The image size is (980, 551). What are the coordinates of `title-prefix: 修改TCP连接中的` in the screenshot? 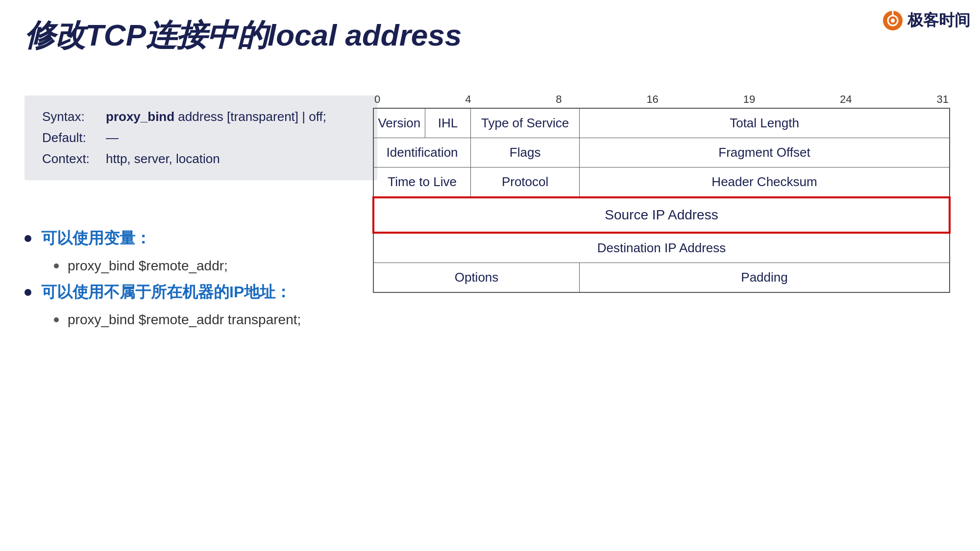 It's located at (146, 35).